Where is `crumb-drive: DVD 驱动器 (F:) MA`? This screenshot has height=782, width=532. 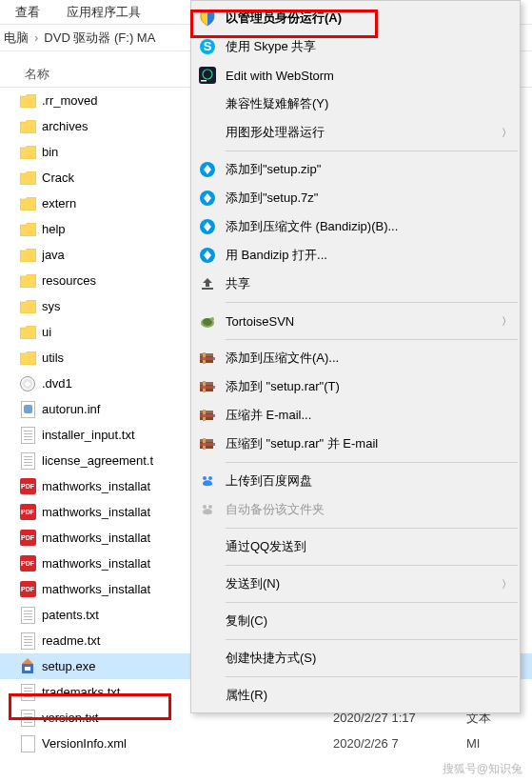 crumb-drive: DVD 驱动器 (F:) MA is located at coordinates (99, 38).